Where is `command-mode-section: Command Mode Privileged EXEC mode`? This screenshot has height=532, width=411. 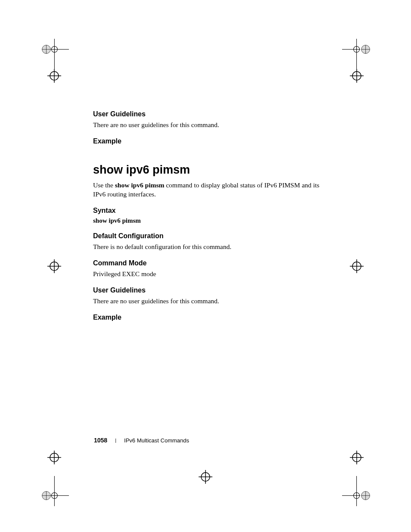 command-mode-section: Command Mode Privileged EXEC mode is located at coordinates (207, 269).